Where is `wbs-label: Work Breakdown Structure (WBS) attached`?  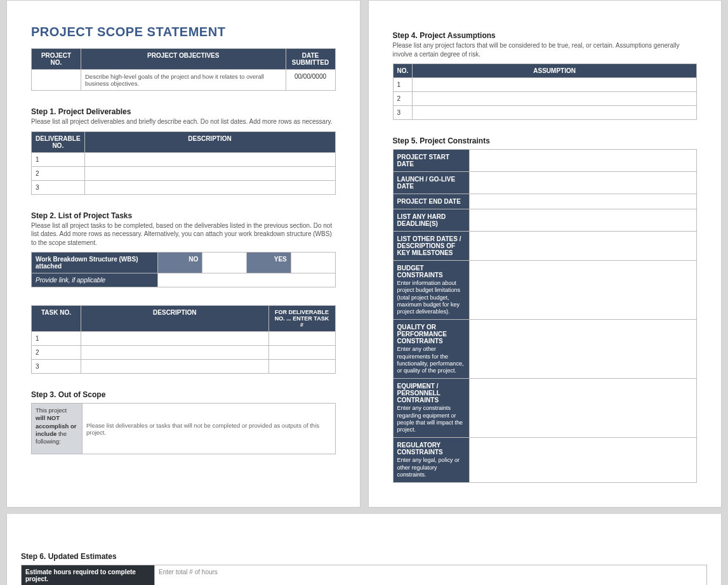 wbs-label: Work Breakdown Structure (WBS) attached is located at coordinates (95, 263).